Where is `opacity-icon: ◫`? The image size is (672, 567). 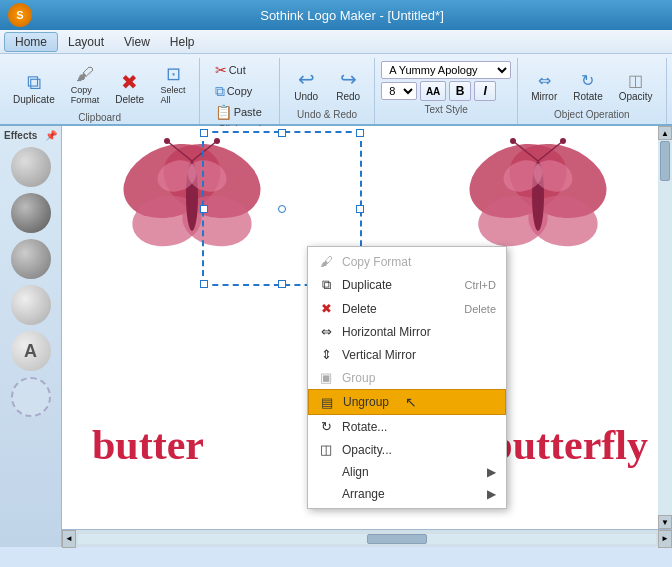
opacity-icon: ◫ is located at coordinates (636, 81).